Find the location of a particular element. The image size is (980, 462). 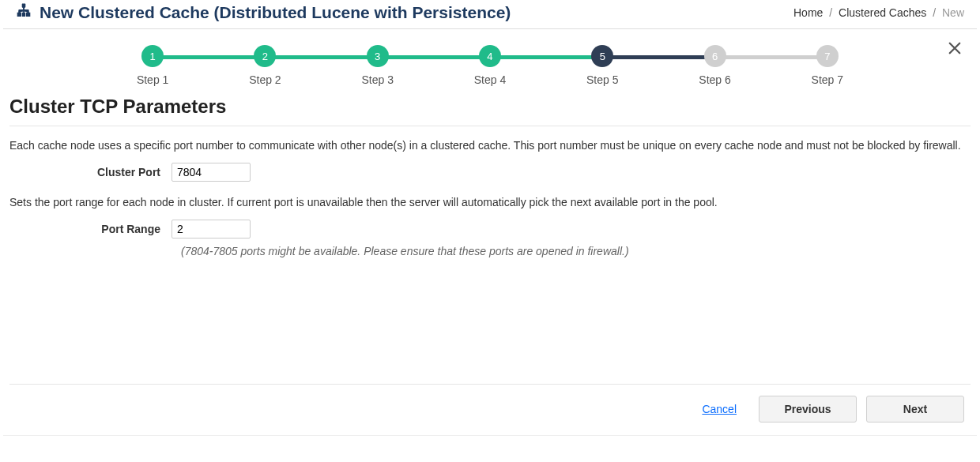

breadcrumb: Home / Clustered Caches / New is located at coordinates (879, 13).